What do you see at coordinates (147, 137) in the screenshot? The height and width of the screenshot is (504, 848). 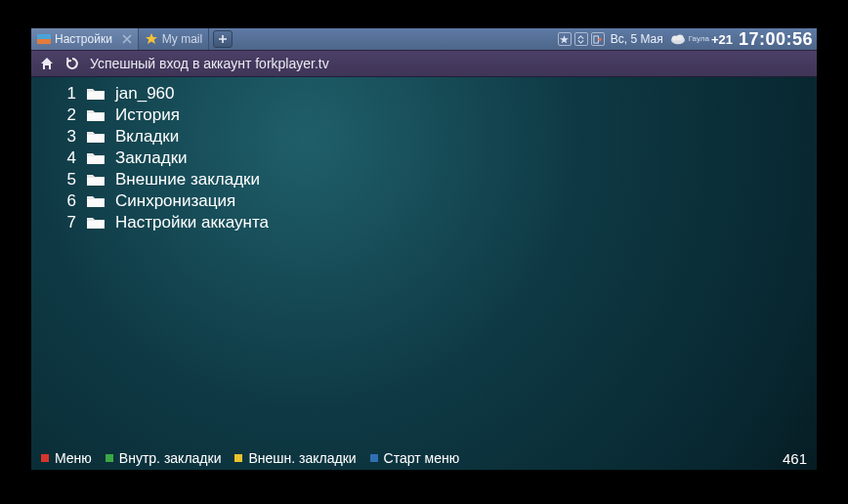 I see `item-label: Вкладки` at bounding box center [147, 137].